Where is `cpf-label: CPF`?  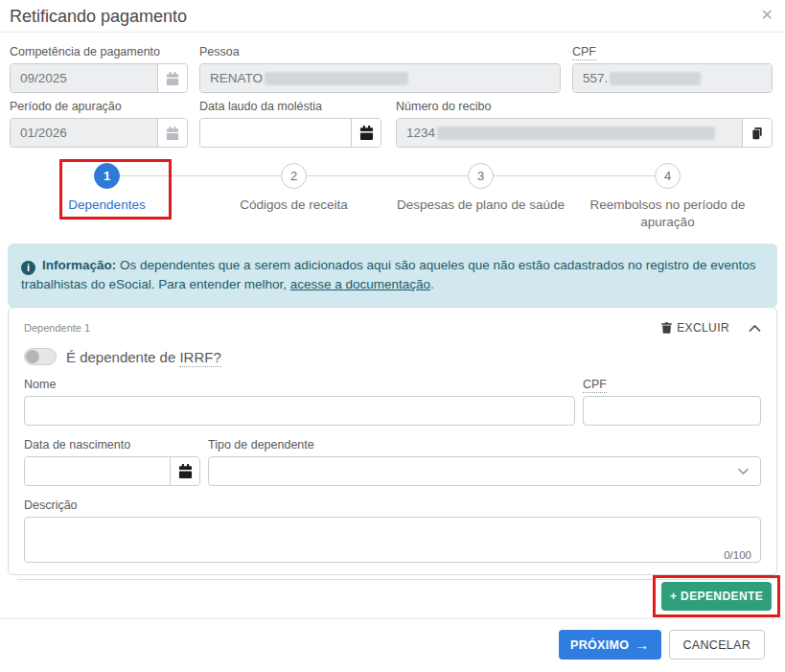 cpf-label: CPF is located at coordinates (672, 385).